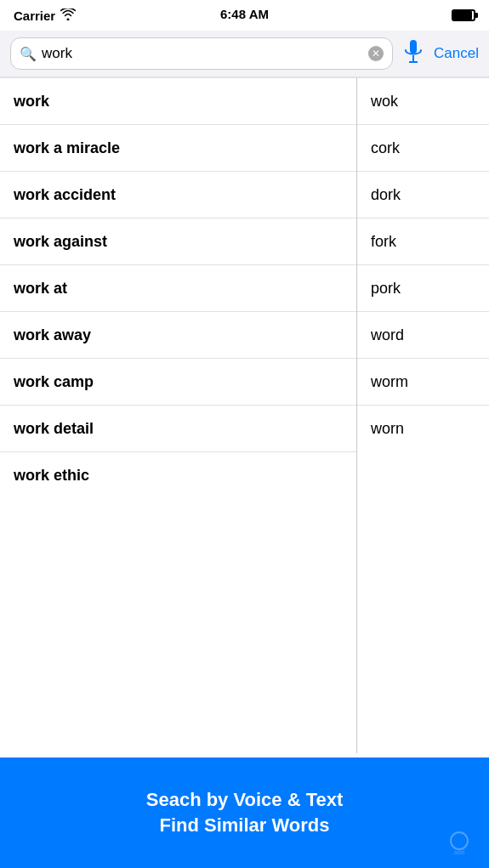  What do you see at coordinates (424, 428) in the screenshot?
I see `list-item: worn` at bounding box center [424, 428].